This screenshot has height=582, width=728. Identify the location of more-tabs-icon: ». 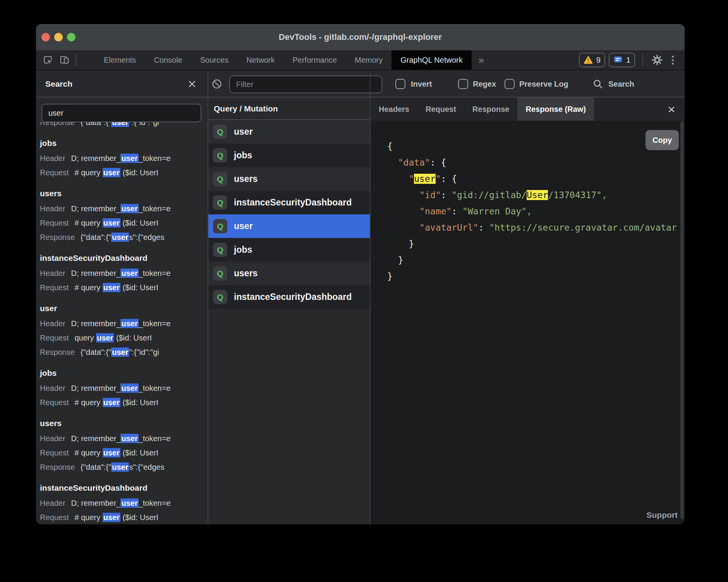
(481, 60).